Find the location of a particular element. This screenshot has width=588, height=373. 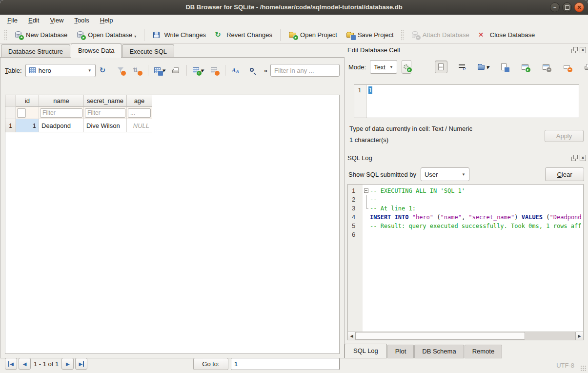

filter-cell-secret_name is located at coordinates (105, 113).